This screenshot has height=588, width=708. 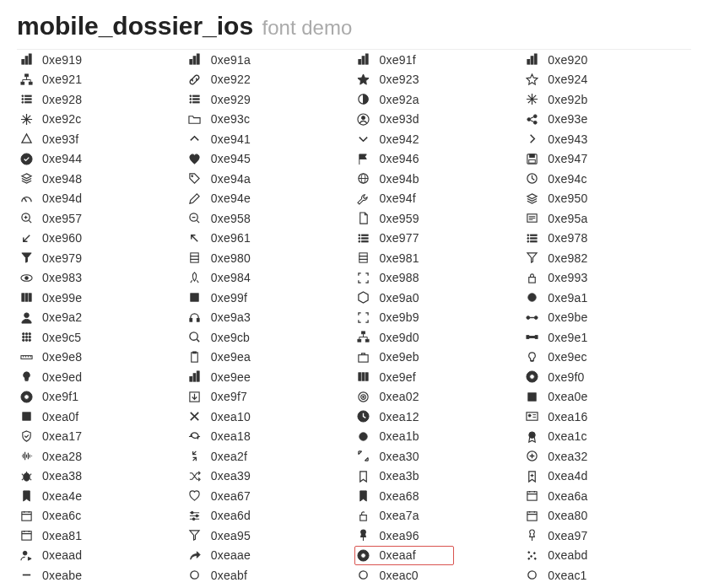 I want to click on glyph-cell: 0xe92a, so click(x=439, y=100).